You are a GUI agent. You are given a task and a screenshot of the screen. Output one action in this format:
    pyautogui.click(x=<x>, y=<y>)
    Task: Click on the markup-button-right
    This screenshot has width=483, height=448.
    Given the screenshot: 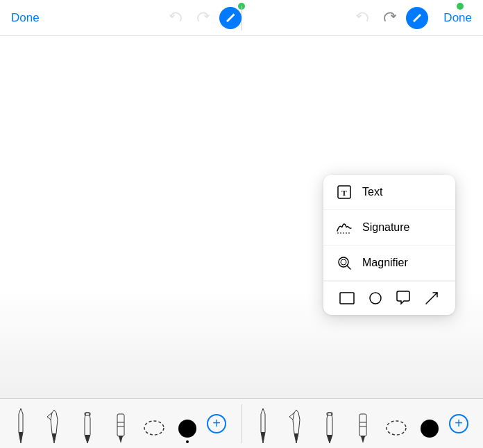 What is the action you would take?
    pyautogui.click(x=417, y=18)
    